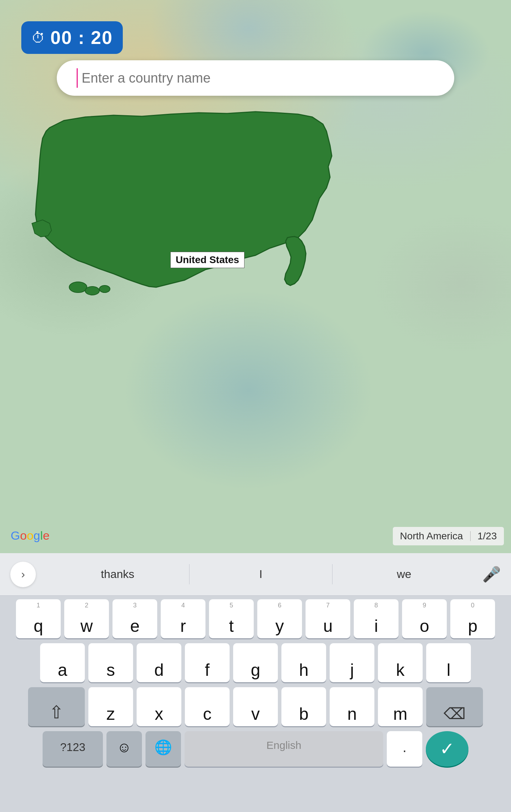 The width and height of the screenshot is (511, 812). What do you see at coordinates (256, 663) in the screenshot?
I see `keyboard-row-2: a s d f g h j k l` at bounding box center [256, 663].